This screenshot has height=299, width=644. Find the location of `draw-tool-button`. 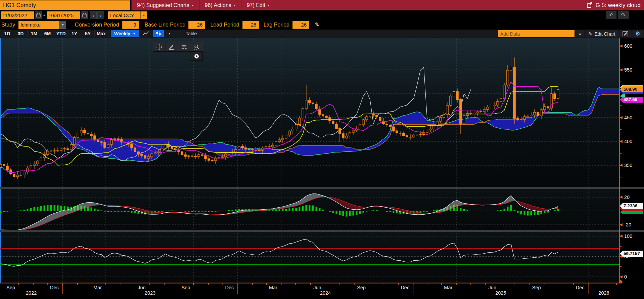

draw-tool-button is located at coordinates (172, 47).